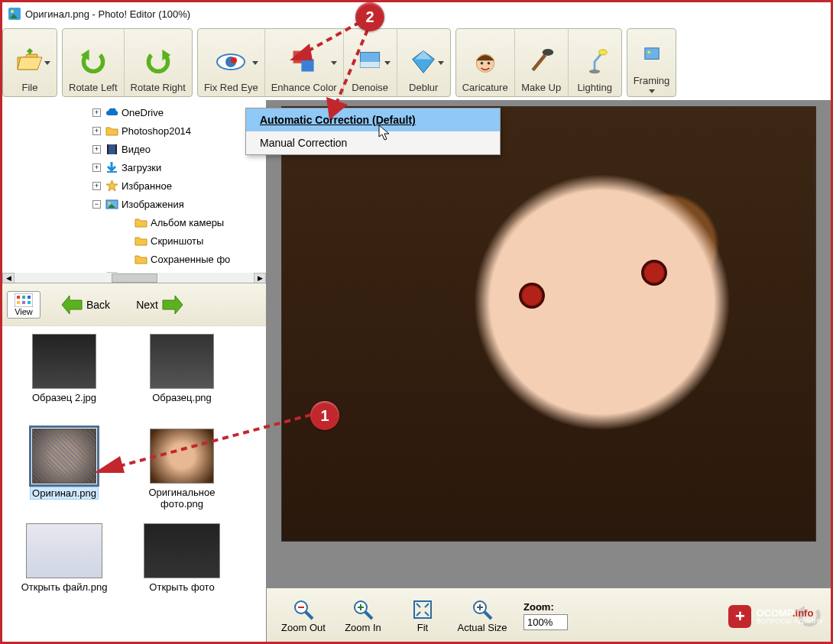 The width and height of the screenshot is (833, 644). What do you see at coordinates (423, 63) in the screenshot?
I see `deblur-button: Deblur` at bounding box center [423, 63].